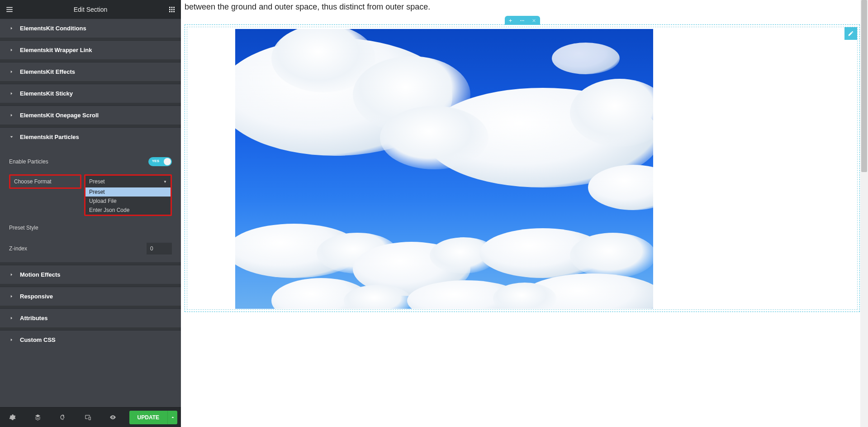 Image resolution: width=868 pixels, height=427 pixels. I want to click on acc-label: Elementskit Wrapper Link, so click(56, 50).